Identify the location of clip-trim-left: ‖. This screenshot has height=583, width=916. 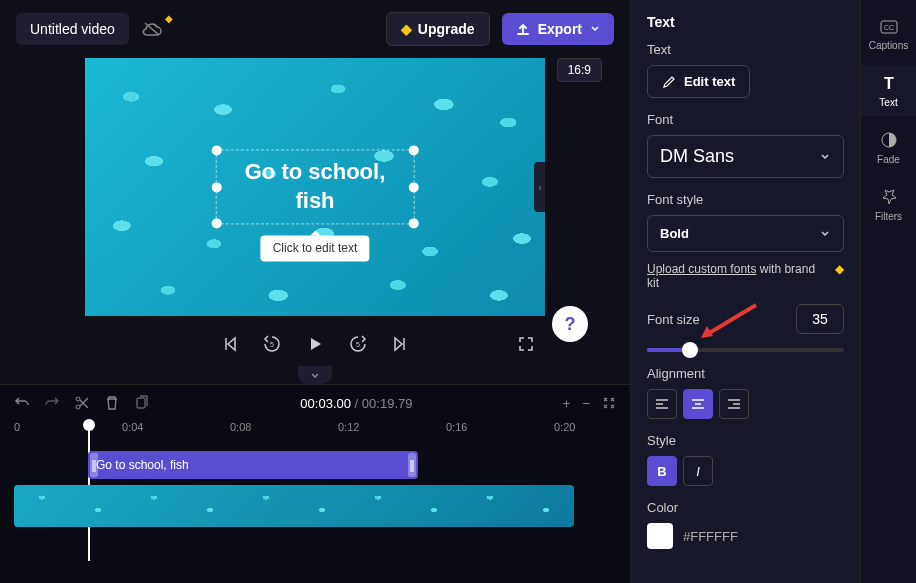
(94, 465).